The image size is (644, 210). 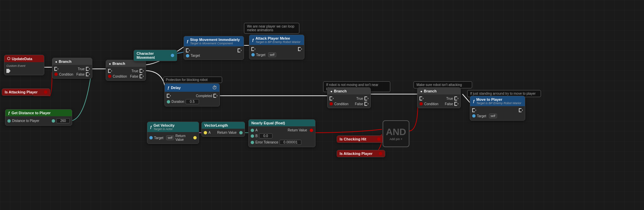 I want to click on get-distance-header: ƒ Get Distance to Player, so click(x=39, y=113).